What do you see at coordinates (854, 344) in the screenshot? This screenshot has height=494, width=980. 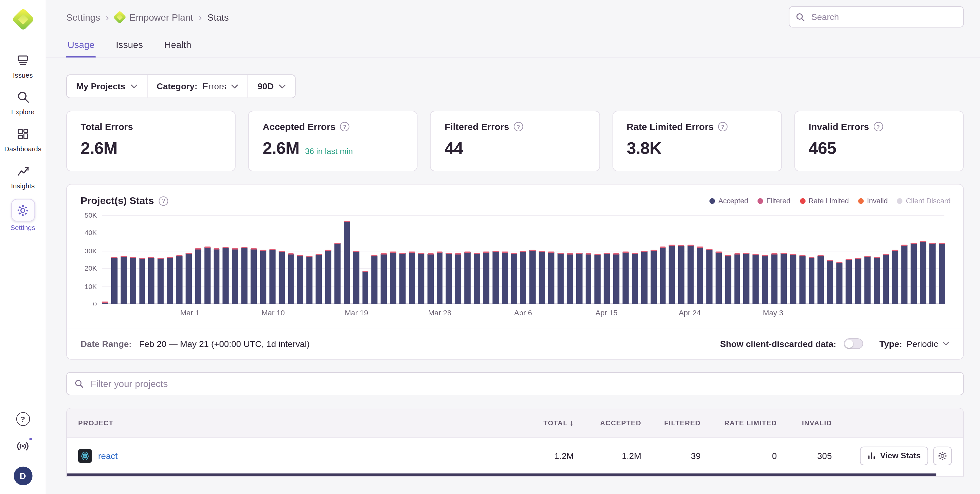 I see `client-discard-toggle` at bounding box center [854, 344].